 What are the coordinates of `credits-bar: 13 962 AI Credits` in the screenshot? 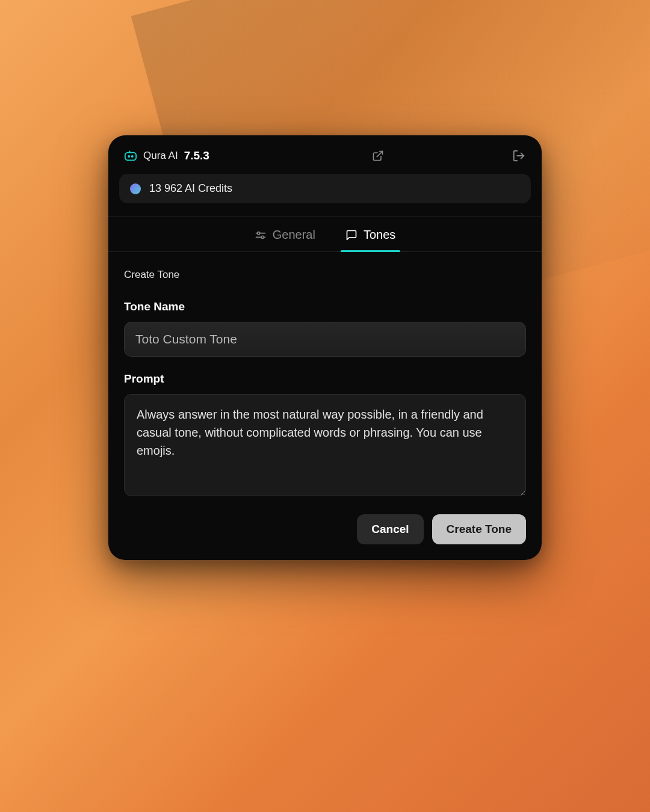 It's located at (325, 189).